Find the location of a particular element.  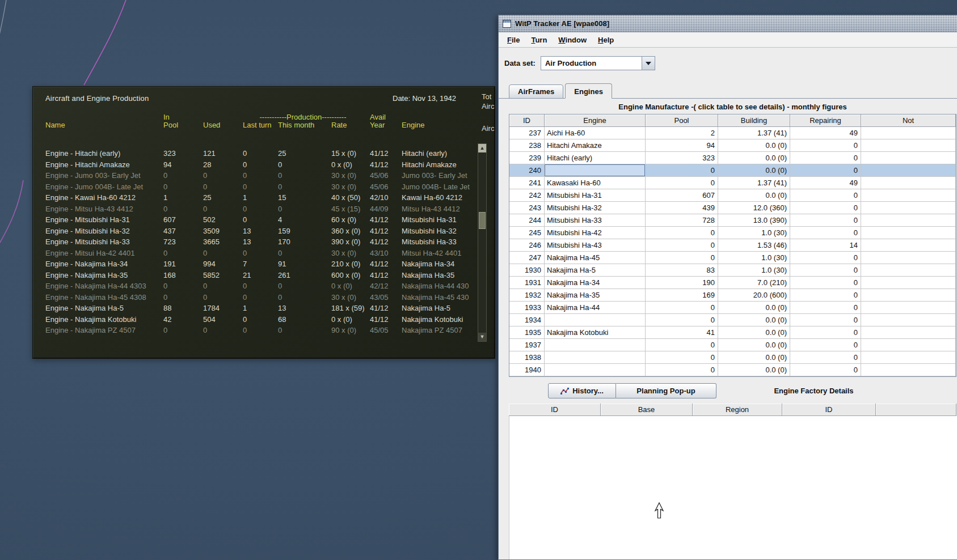

production-table-row: Engine - Nakajima Ha-45 4308 0 0 0 0 30 … is located at coordinates (264, 298).